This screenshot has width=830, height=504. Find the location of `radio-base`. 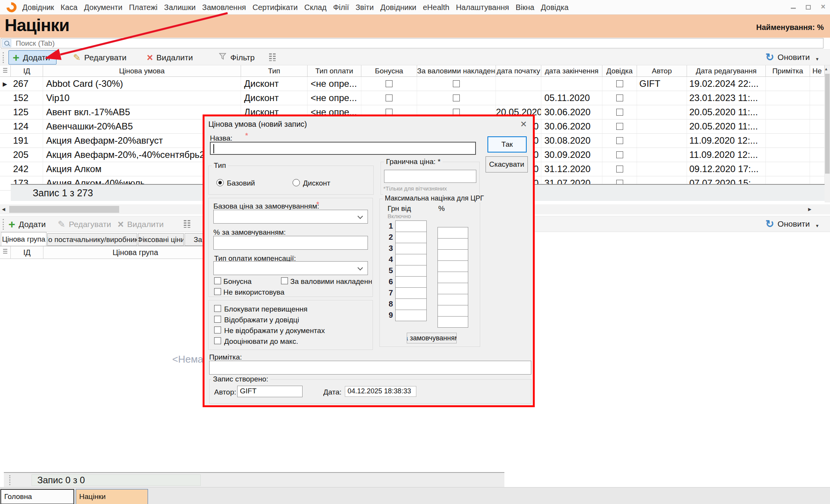

radio-base is located at coordinates (220, 183).